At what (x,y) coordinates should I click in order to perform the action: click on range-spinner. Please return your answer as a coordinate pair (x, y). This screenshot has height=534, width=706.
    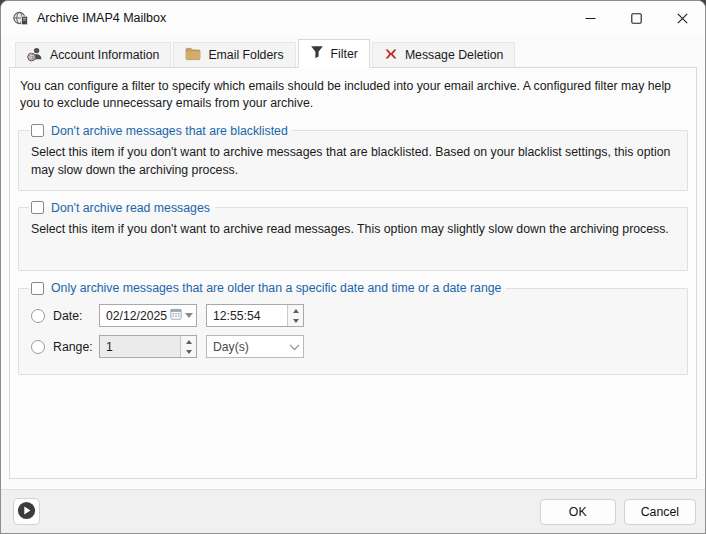
    Looking at the image, I should click on (188, 346).